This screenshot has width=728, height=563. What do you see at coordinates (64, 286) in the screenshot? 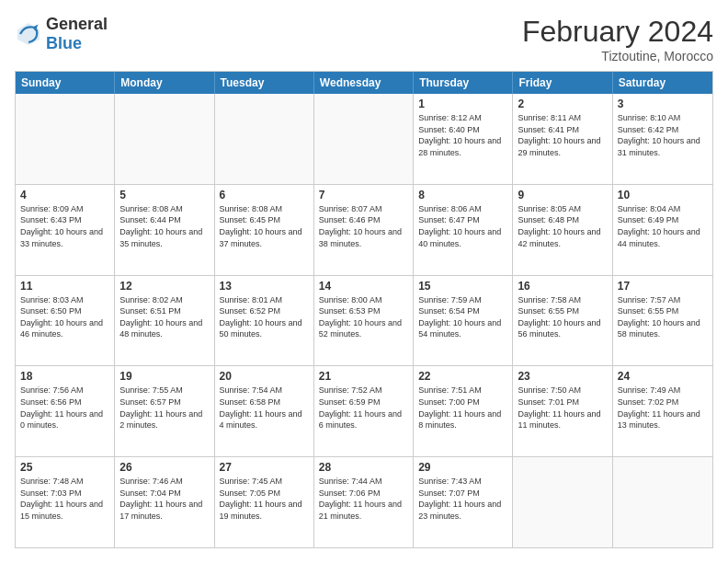
I see `day-number: 11` at bounding box center [64, 286].